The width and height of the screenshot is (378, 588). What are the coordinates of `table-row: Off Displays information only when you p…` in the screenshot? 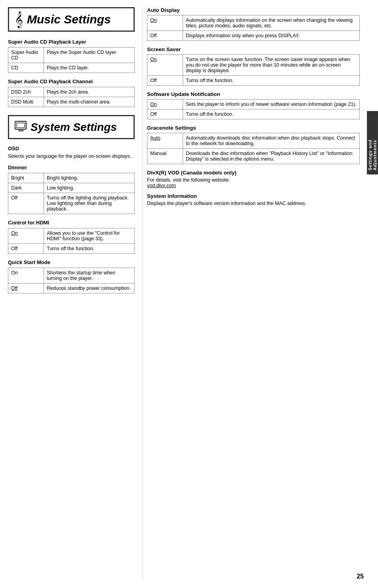 It's located at (254, 36).